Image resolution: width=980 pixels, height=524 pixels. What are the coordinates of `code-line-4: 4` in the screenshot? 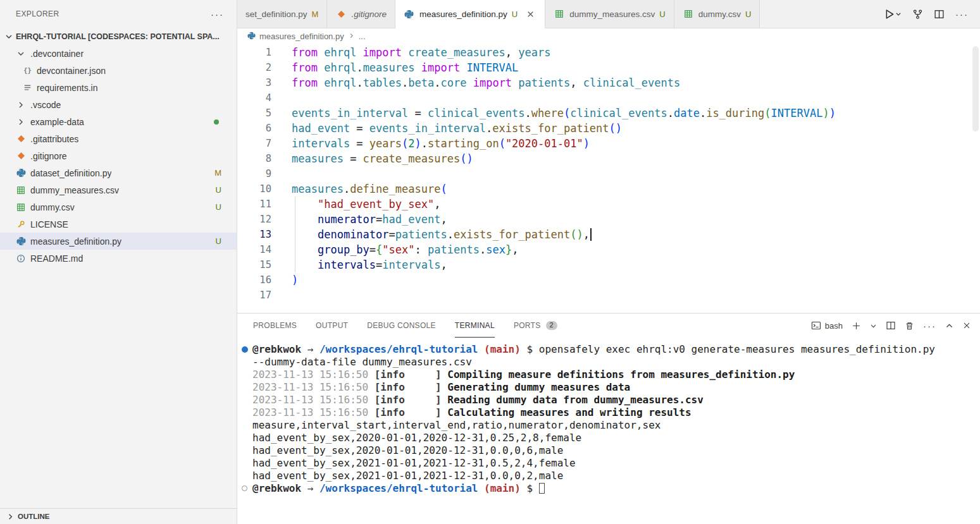 It's located at (609, 98).